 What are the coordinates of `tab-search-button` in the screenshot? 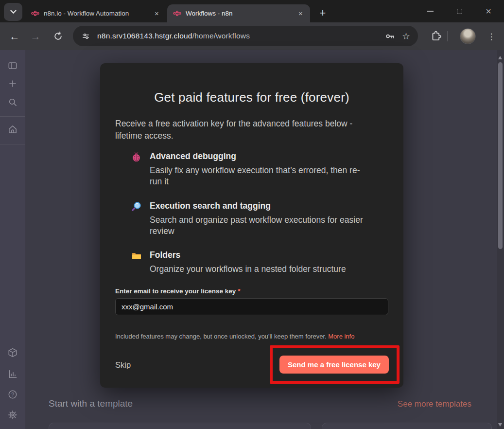 It's located at (13, 12).